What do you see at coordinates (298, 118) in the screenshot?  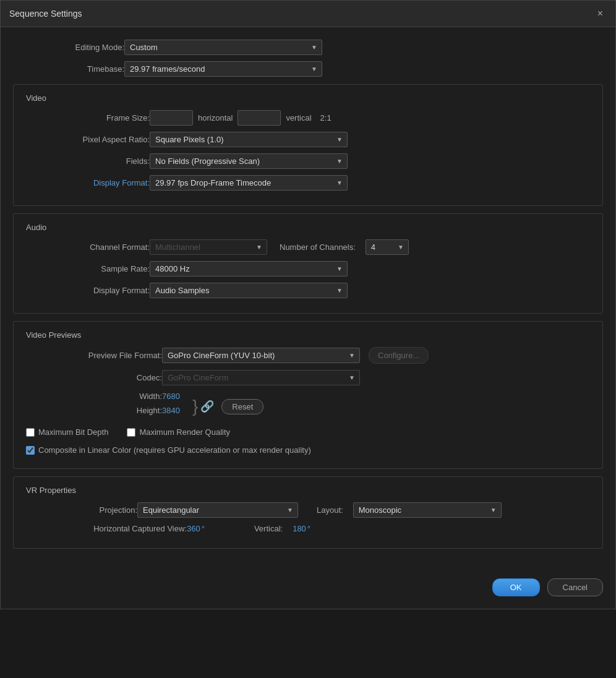 I see `vertical-text: vertical` at bounding box center [298, 118].